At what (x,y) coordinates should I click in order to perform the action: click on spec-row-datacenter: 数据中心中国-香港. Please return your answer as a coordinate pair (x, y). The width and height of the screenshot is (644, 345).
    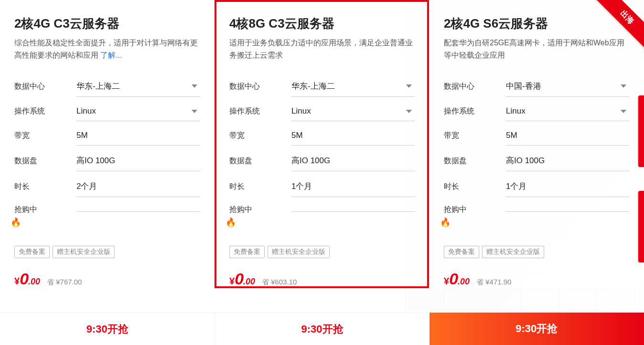
    Looking at the image, I should click on (537, 86).